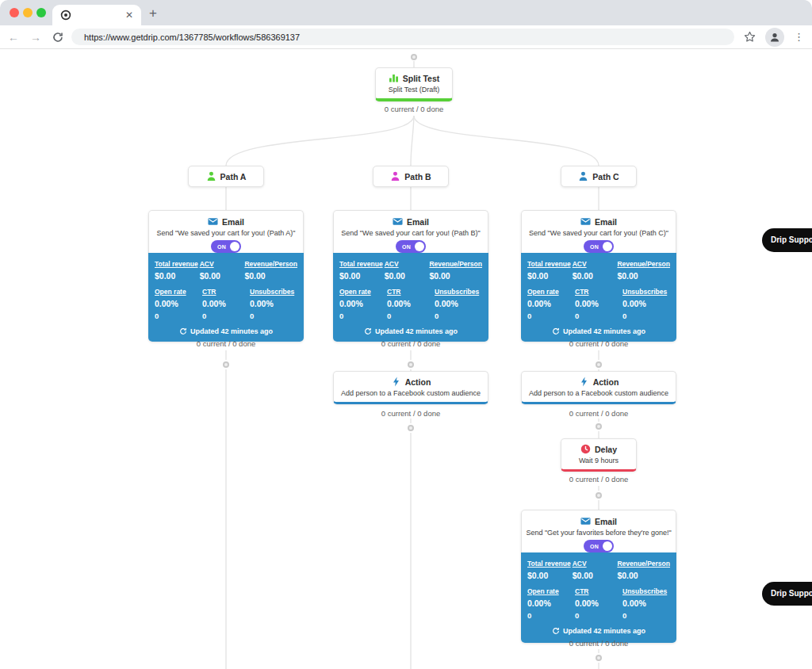 The image size is (812, 669). What do you see at coordinates (599, 176) in the screenshot?
I see `path-c-header: Path C` at bounding box center [599, 176].